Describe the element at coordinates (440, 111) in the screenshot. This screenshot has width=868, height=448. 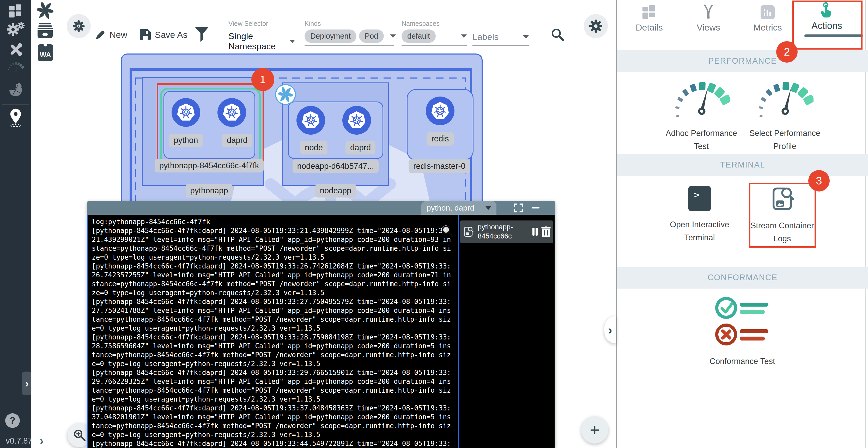
I see `container-redis` at that location.